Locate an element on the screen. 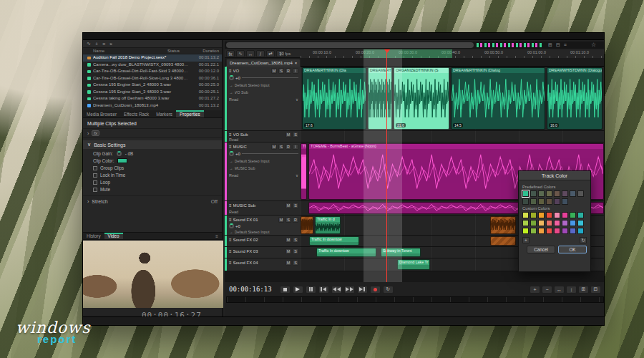 The width and height of the screenshot is (644, 358). file-row: Car-Tire-OB-Gravel-Dirt-Roll-Fast-Skid 3… is located at coordinates (152, 72).